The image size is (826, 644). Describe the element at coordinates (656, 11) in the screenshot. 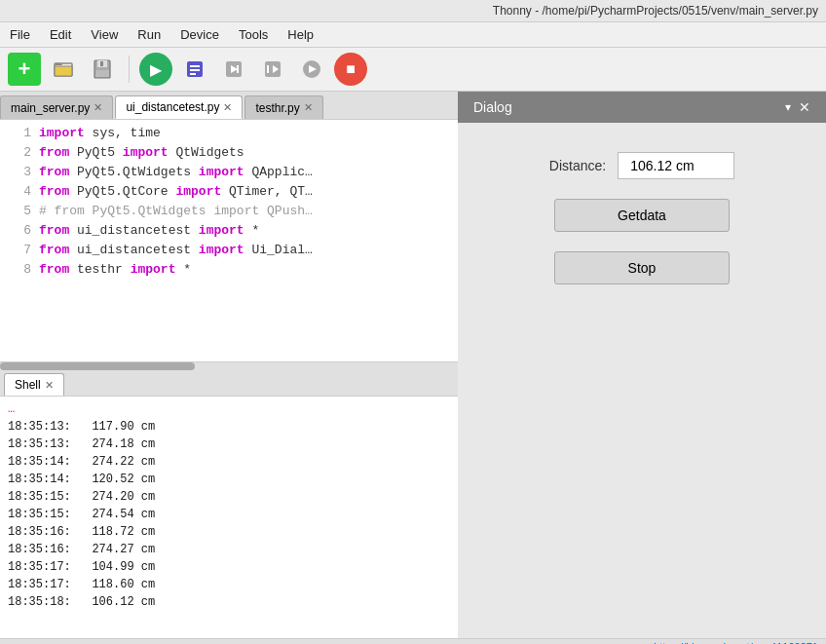

I see `title-text: Thonny - /home/pi/PycharmProjects/0515/v…` at that location.